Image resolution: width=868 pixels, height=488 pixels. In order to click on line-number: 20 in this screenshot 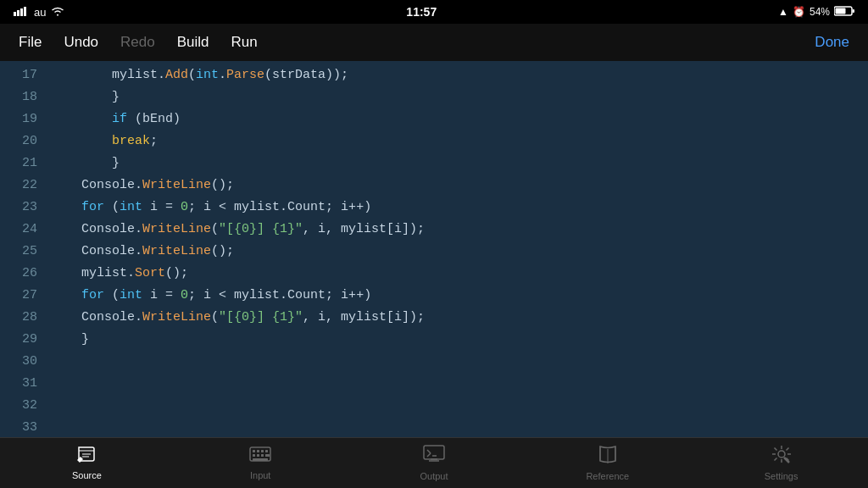, I will do `click(22, 141)`.